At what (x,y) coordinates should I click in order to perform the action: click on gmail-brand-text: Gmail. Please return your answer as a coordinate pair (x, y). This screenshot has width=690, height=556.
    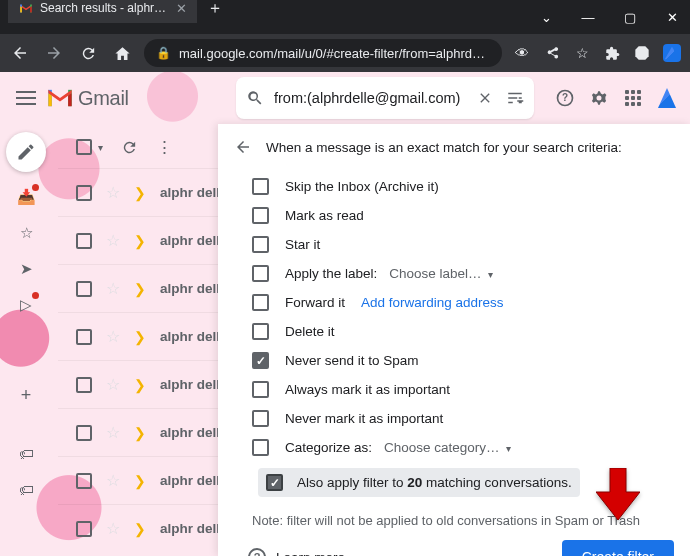
    Looking at the image, I should click on (104, 98).